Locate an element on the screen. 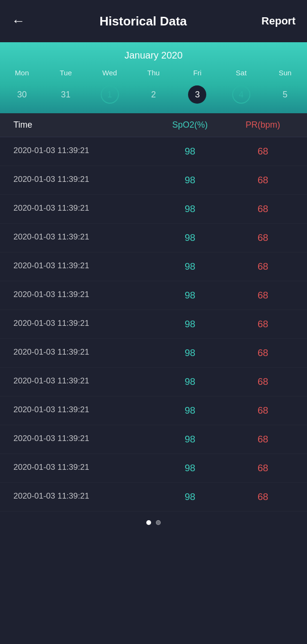  calendar-weekdays: MonTueWedThuFriSatSun is located at coordinates (154, 73).